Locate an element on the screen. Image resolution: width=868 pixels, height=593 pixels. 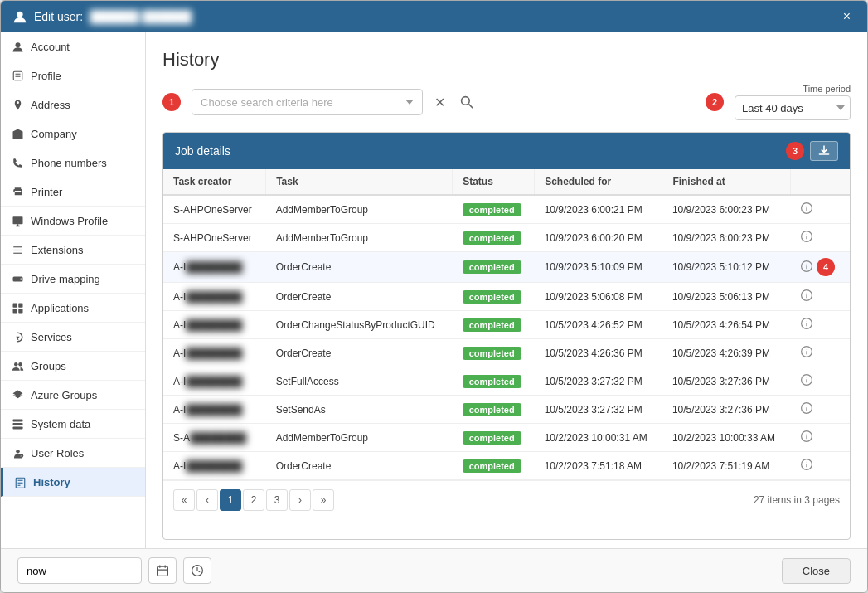
drive-mapping-icon is located at coordinates (17, 279).